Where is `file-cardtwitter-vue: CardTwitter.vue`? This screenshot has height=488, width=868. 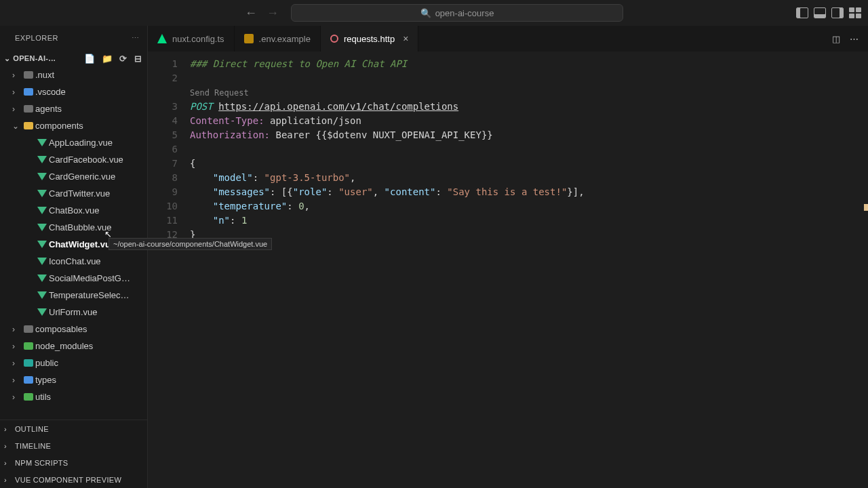
file-cardtwitter-vue: CardTwitter.vue is located at coordinates (73, 194).